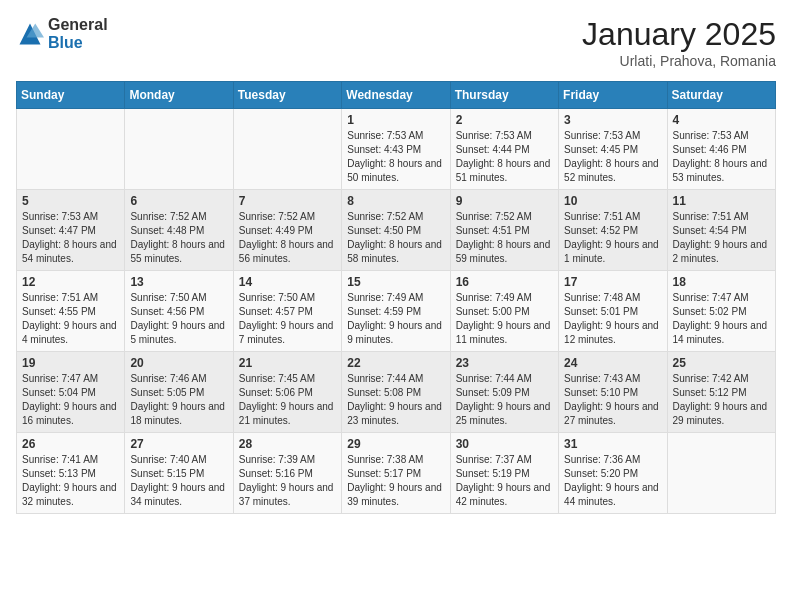 The image size is (792, 612). I want to click on day-number: 27, so click(178, 444).